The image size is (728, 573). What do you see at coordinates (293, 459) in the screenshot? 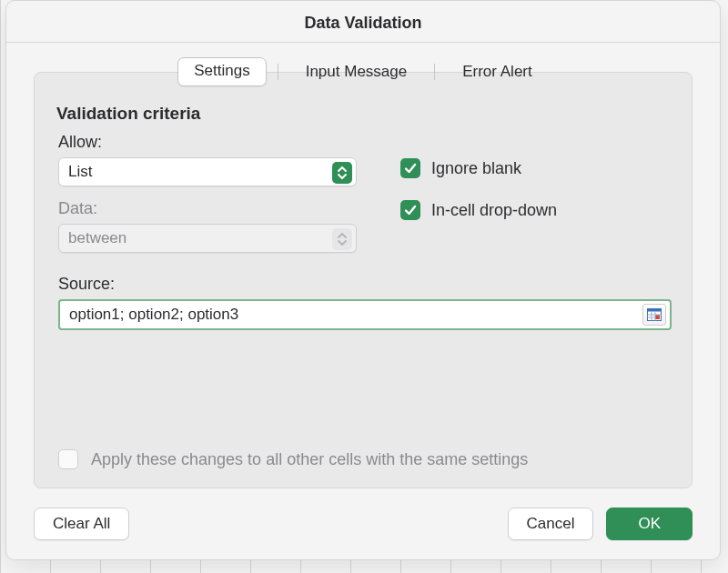
I see `apply-to-all-row: Apply these changes to all other cells w…` at bounding box center [293, 459].